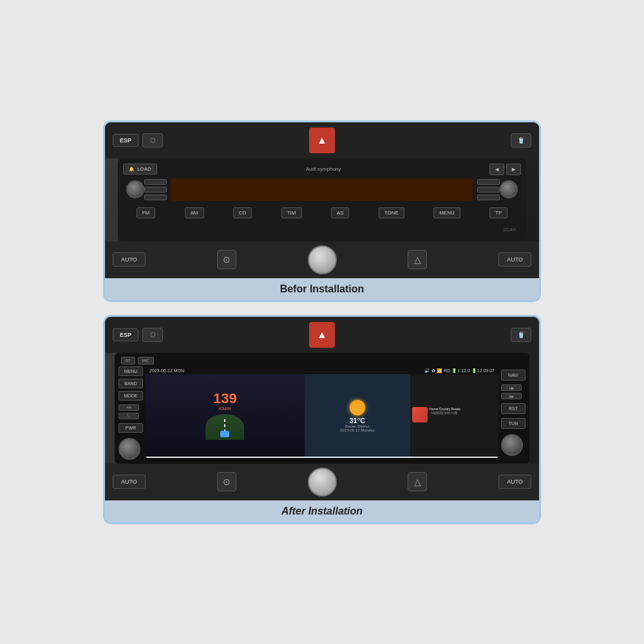 This screenshot has width=644, height=644. Describe the element at coordinates (167, 371) in the screenshot. I see `date-display: 2023-06-12 MON` at that location.